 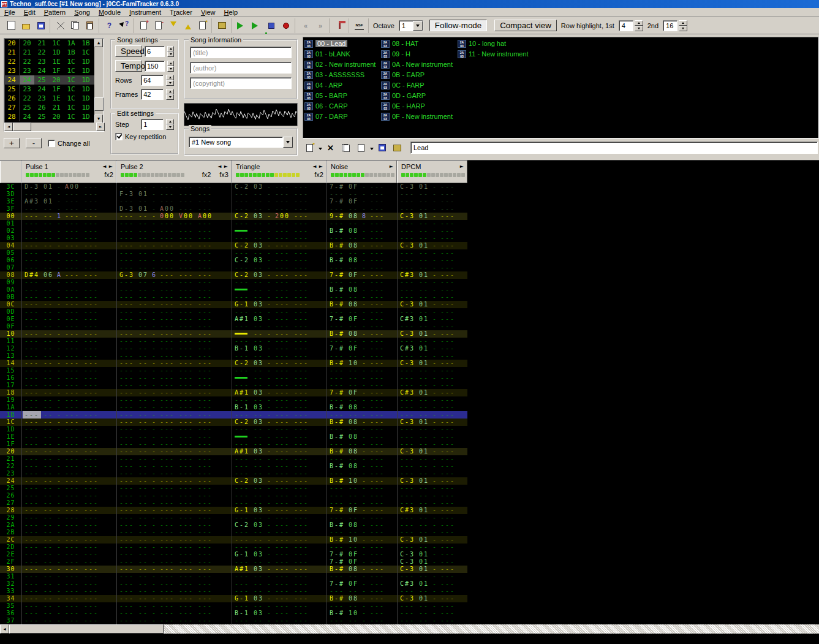 What do you see at coordinates (279, 510) in the screenshot?
I see `pattern-cell: G-103-------` at bounding box center [279, 510].